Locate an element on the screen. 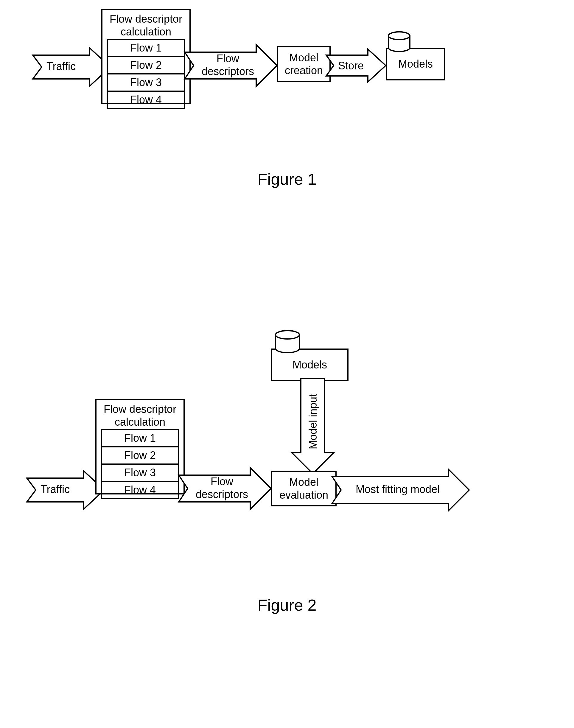  cylinder-icon-f1 is located at coordinates (399, 44).